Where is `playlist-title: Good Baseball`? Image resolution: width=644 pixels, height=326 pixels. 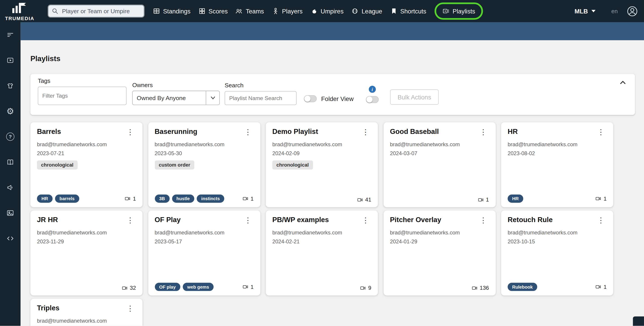 playlist-title: Good Baseball is located at coordinates (414, 132).